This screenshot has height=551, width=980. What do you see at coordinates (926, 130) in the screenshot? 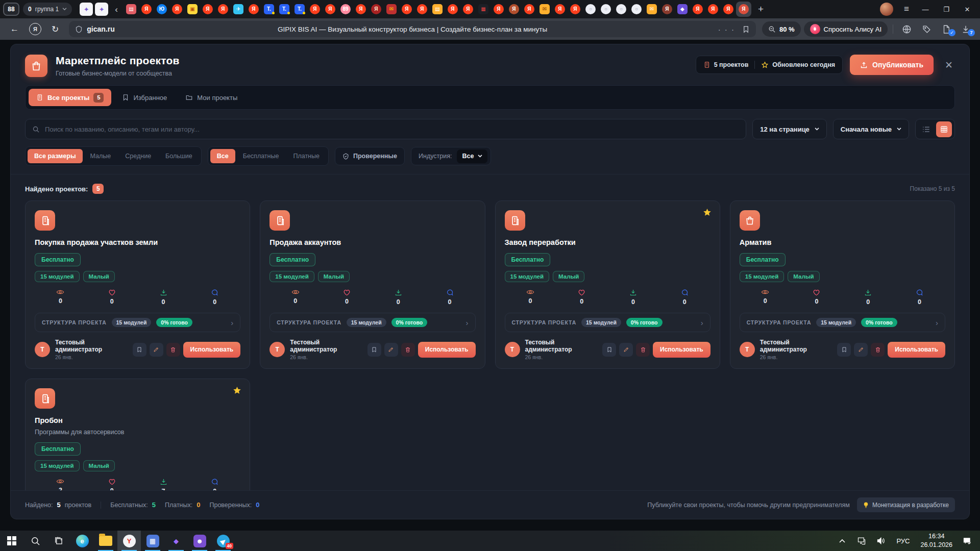
I see `list-view-button` at bounding box center [926, 130].